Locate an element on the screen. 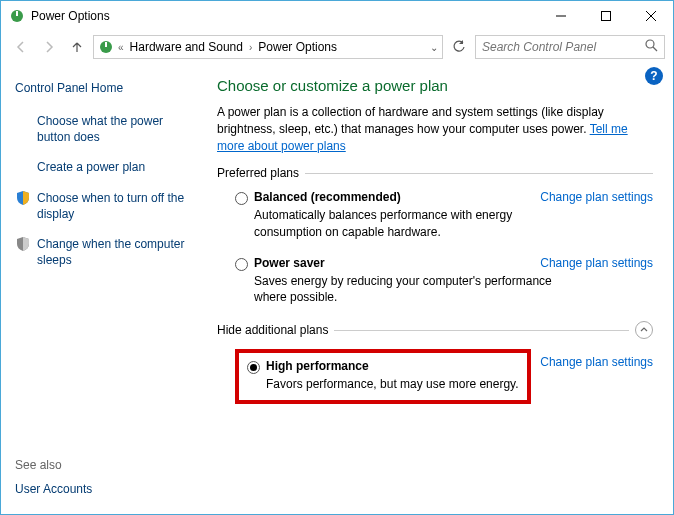 The image size is (674, 515). search-box is located at coordinates (570, 47).